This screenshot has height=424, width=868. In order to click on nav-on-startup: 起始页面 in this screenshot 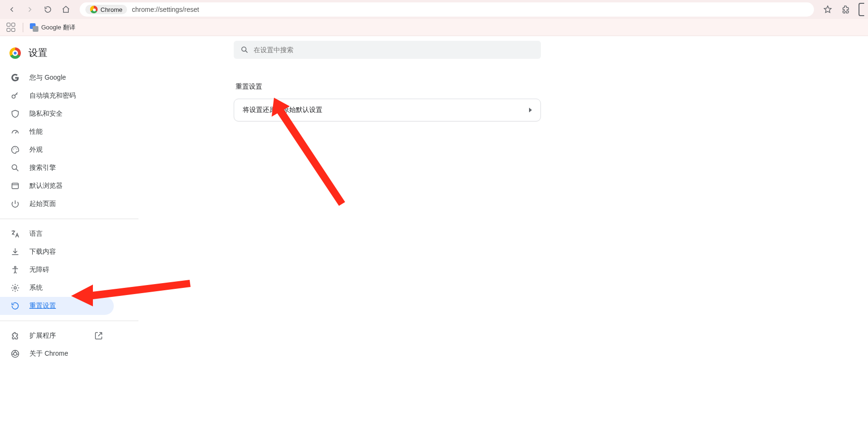, I will do `click(57, 204)`.